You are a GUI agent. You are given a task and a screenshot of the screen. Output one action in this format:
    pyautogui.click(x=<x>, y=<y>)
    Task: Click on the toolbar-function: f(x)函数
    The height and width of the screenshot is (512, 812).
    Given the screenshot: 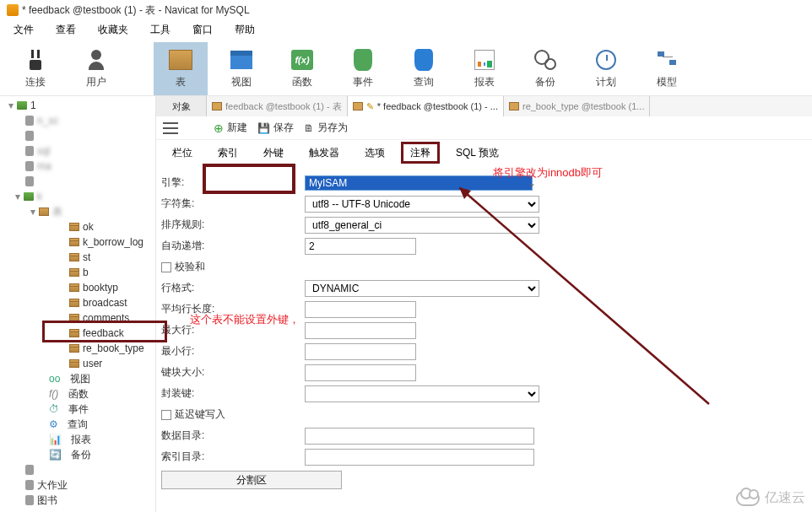 What is the action you would take?
    pyautogui.click(x=302, y=69)
    